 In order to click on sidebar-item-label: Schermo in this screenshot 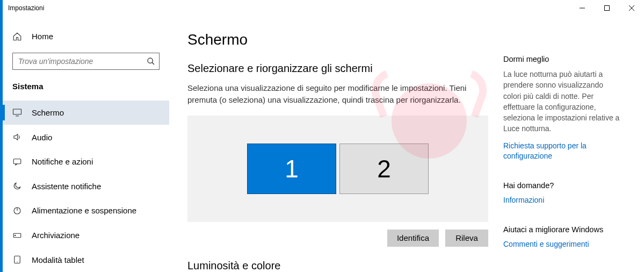, I will do `click(48, 113)`.